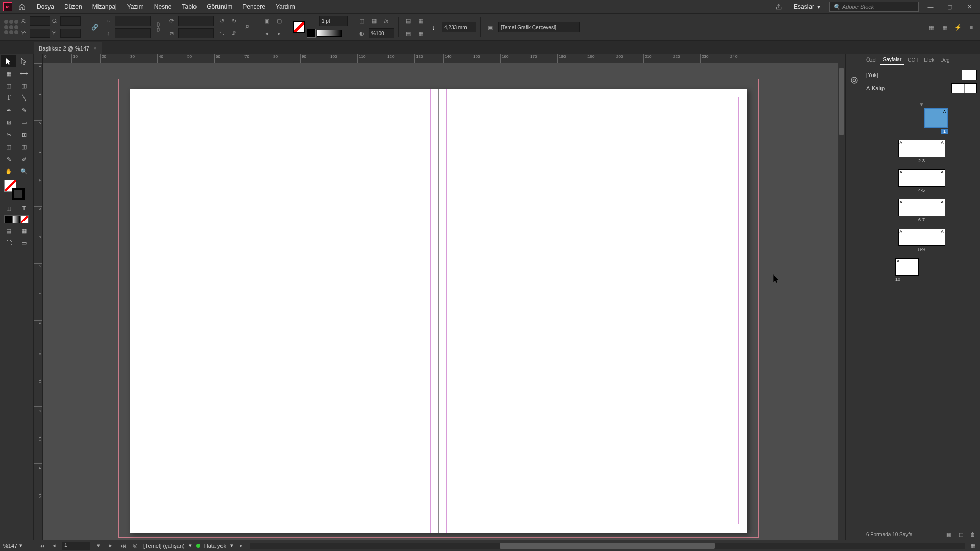  Describe the element at coordinates (333, 21) in the screenshot. I see `stroke-weight-input: 1 pt` at that location.